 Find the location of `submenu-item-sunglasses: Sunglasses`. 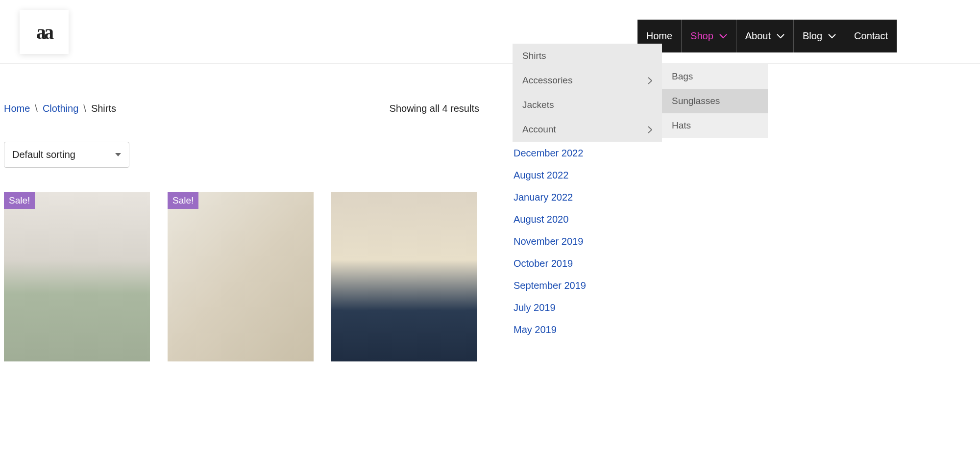

submenu-item-sunglasses: Sunglasses is located at coordinates (715, 101).